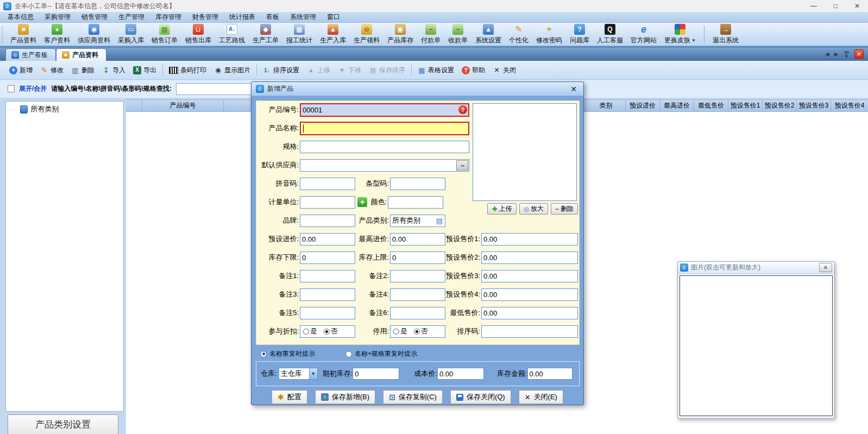 The image size is (868, 434). What do you see at coordinates (756, 345) in the screenshot?
I see `image-panel-content` at bounding box center [756, 345].